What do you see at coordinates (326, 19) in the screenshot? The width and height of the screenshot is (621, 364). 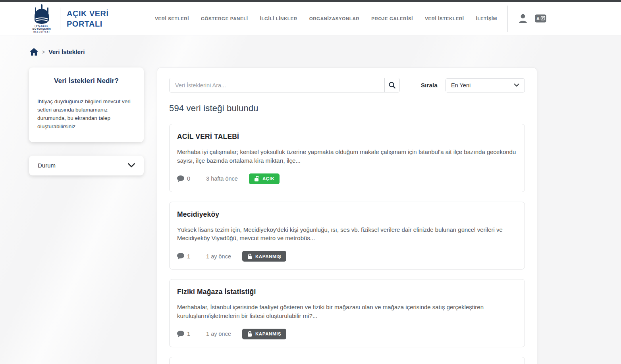 I see `main-nav: VERİ SETLERİ GÖSTERGE PANELİ İLGİLİ LİNK…` at bounding box center [326, 19].